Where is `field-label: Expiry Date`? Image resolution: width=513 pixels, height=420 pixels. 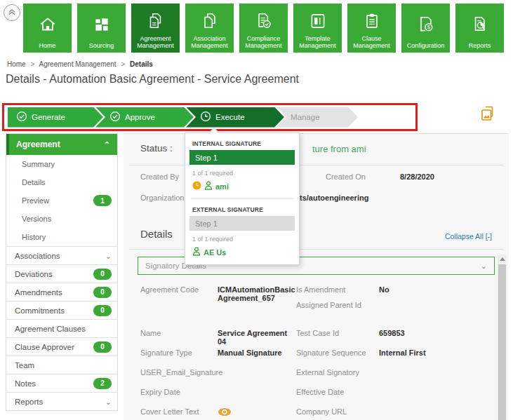 field-label: Expiry Date is located at coordinates (179, 391).